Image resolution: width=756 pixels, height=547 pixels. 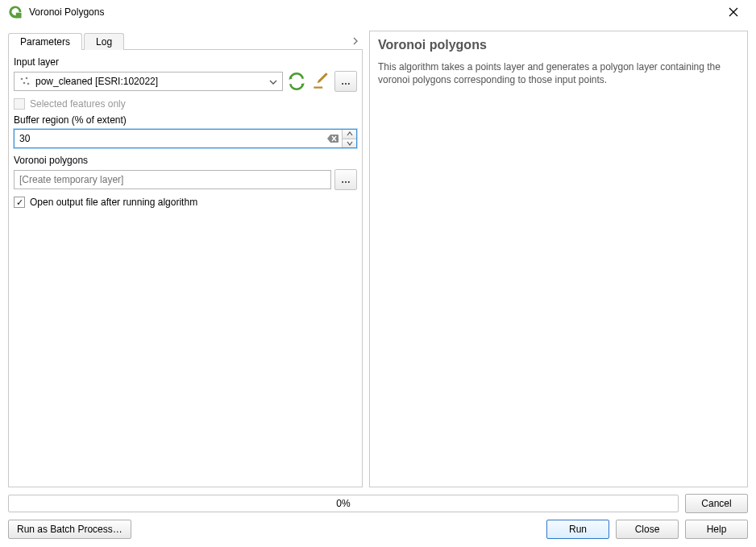 I want to click on spin-down-button, so click(x=350, y=143).